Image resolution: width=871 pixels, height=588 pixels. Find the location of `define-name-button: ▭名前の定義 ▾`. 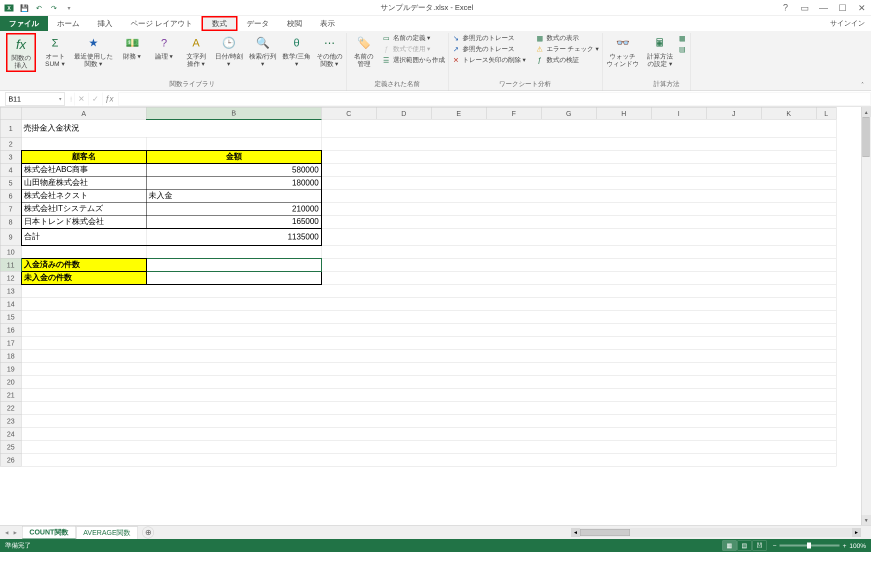

define-name-button: ▭名前の定義 ▾ is located at coordinates (406, 38).